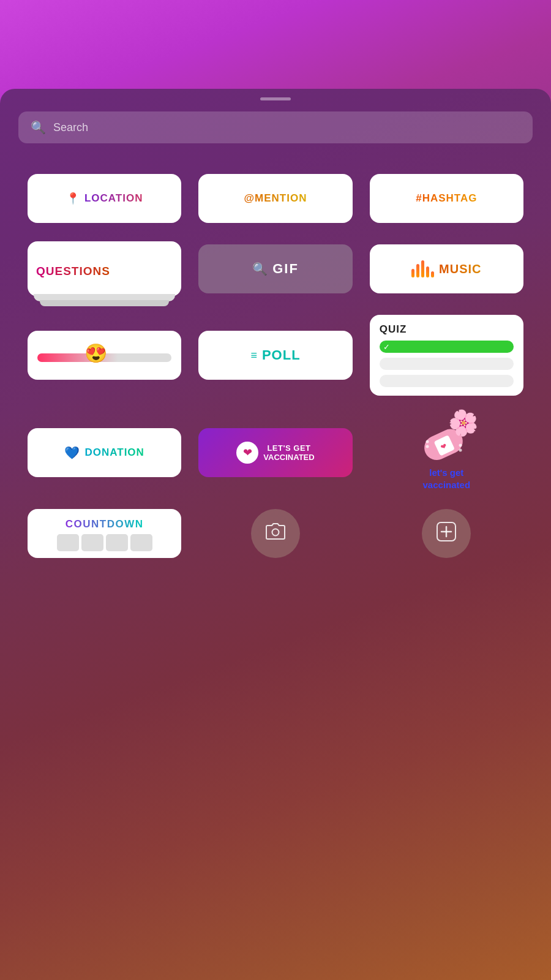  Describe the element at coordinates (114, 198) in the screenshot. I see `location-label: LOCATION` at that location.